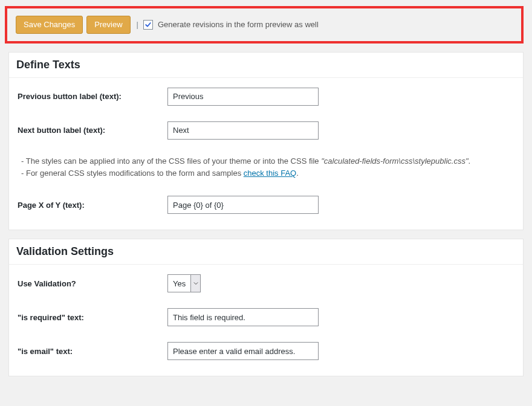 The width and height of the screenshot is (532, 406). Describe the element at coordinates (92, 97) in the screenshot. I see `previous-button-label-label: Previous button label (text):` at that location.